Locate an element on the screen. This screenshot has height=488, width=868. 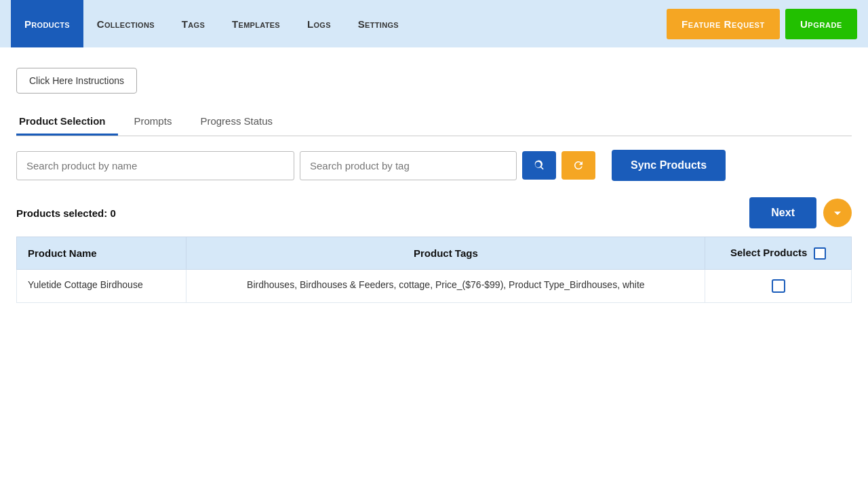
nav-label-templates: Templates is located at coordinates (256, 24).